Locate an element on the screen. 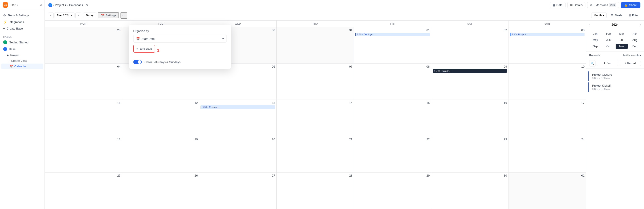 This screenshot has height=209, width=644. project-globe-icon: 🌐 is located at coordinates (50, 5).